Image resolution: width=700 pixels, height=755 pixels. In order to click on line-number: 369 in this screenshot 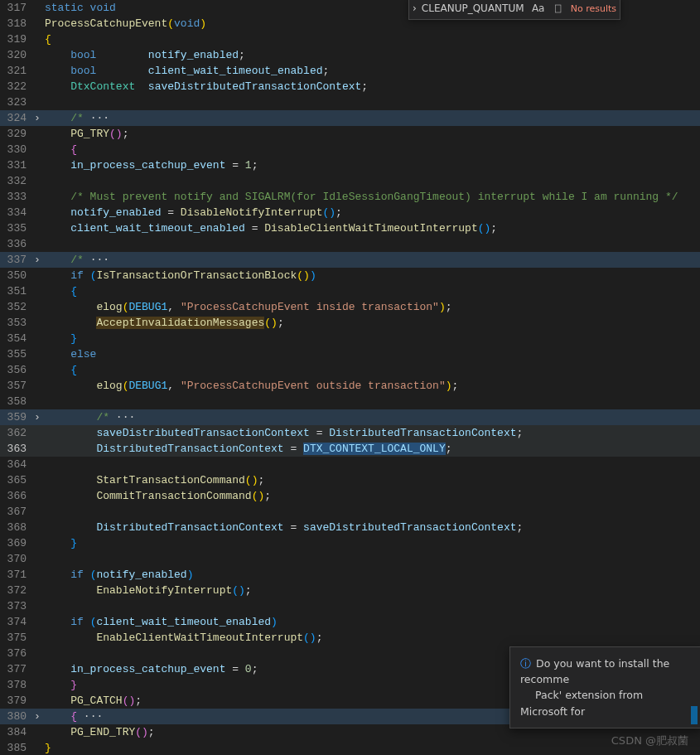, I will do `click(15, 544)`.